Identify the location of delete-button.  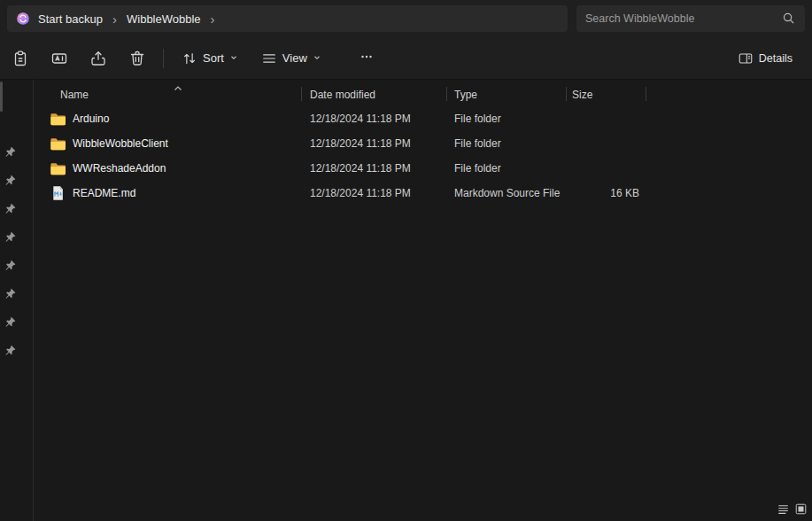
(137, 58).